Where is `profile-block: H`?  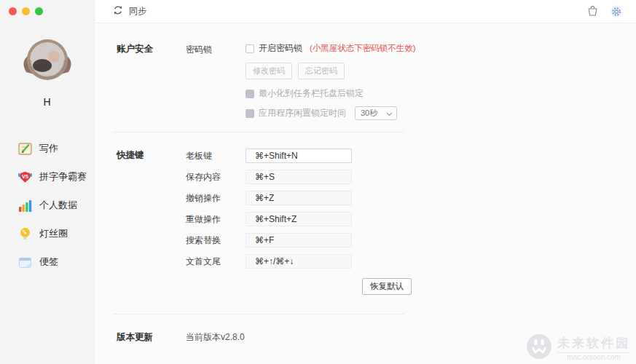 profile-block: H is located at coordinates (47, 71).